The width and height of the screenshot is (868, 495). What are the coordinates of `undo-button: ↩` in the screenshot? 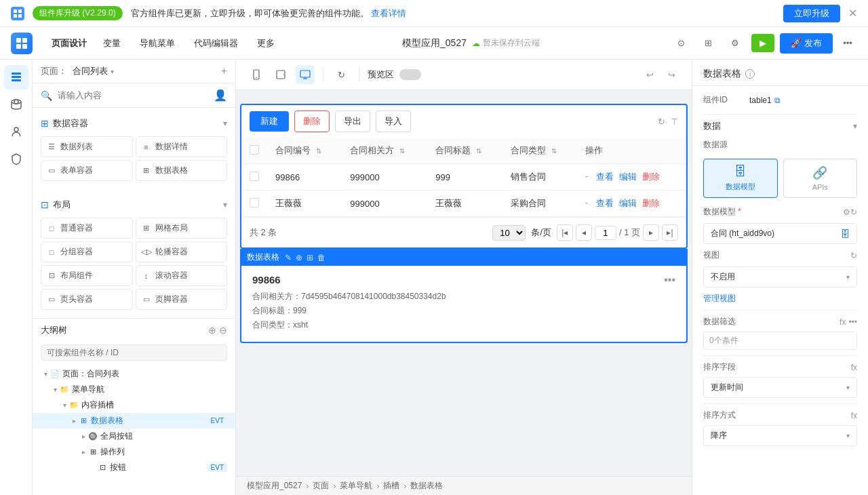 It's located at (650, 75).